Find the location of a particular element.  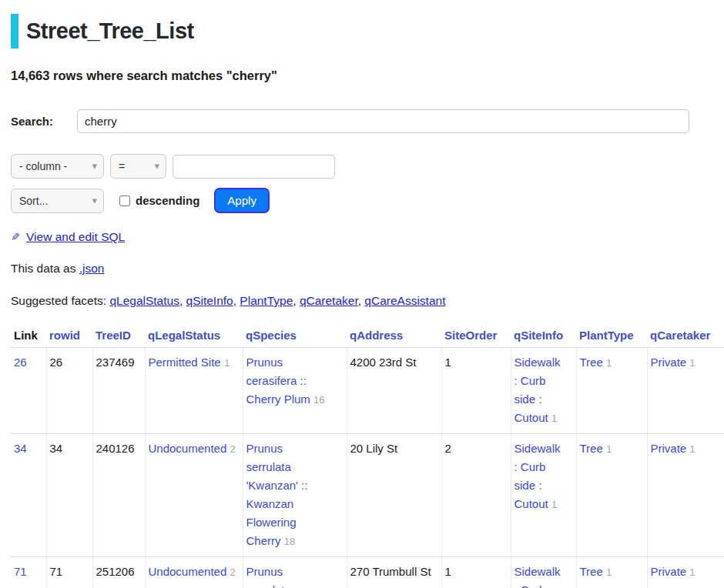

row-link: 26 is located at coordinates (20, 362).